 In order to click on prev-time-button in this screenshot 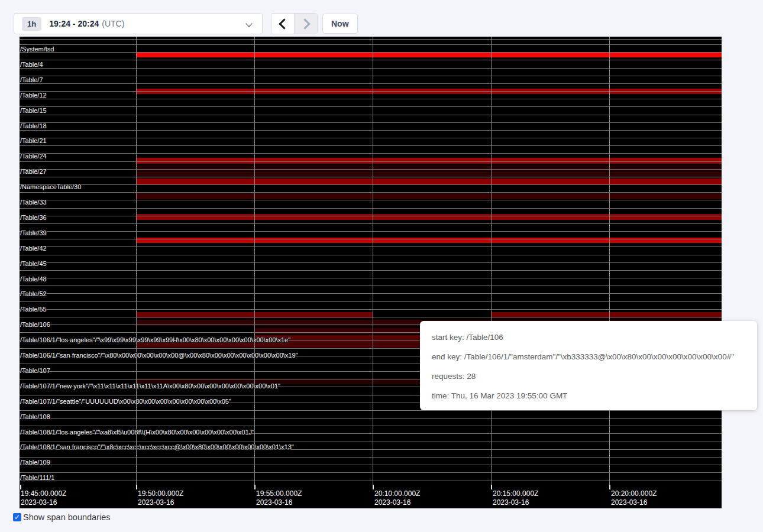, I will do `click(283, 24)`.